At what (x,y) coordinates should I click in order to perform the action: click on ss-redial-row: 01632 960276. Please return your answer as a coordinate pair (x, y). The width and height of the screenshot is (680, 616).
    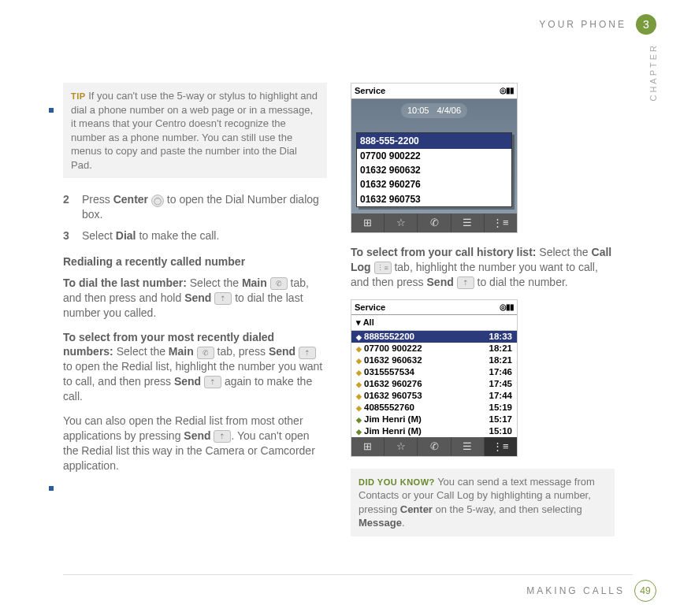
    Looking at the image, I should click on (434, 184).